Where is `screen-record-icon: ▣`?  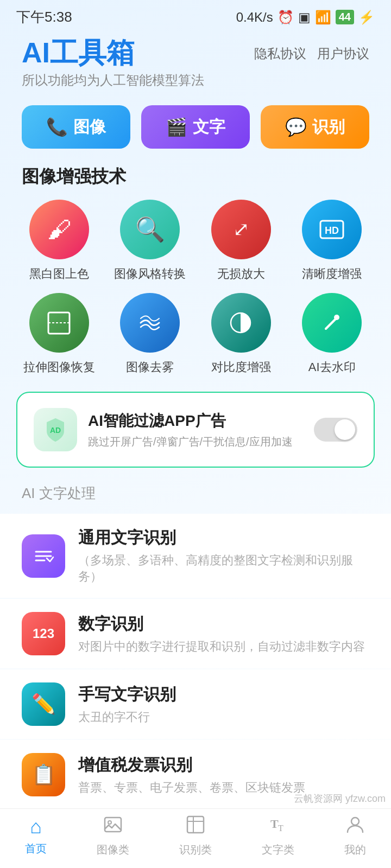
screen-record-icon: ▣ is located at coordinates (304, 17).